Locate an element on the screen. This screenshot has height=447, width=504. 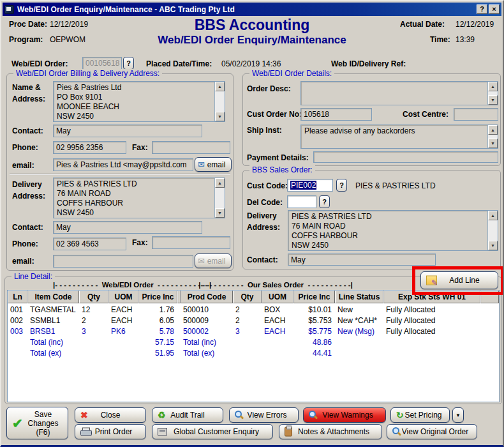
time-label: Time: is located at coordinates (440, 40).